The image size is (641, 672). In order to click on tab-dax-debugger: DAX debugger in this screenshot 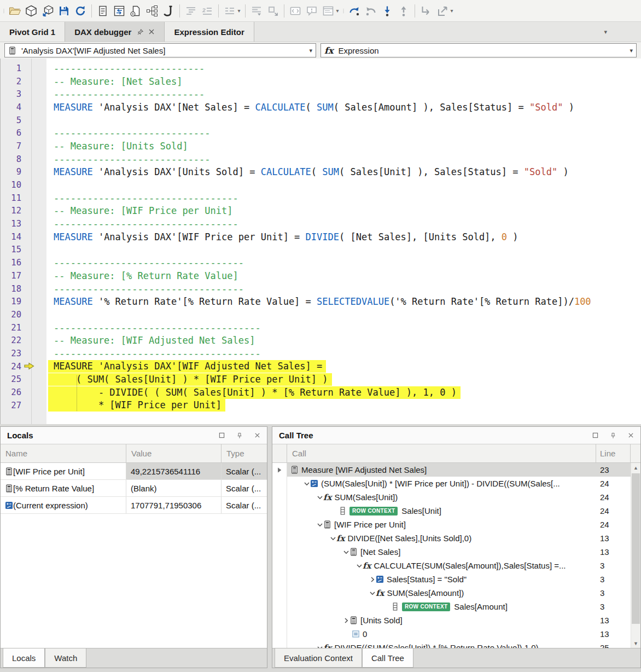, I will do `click(115, 32)`.